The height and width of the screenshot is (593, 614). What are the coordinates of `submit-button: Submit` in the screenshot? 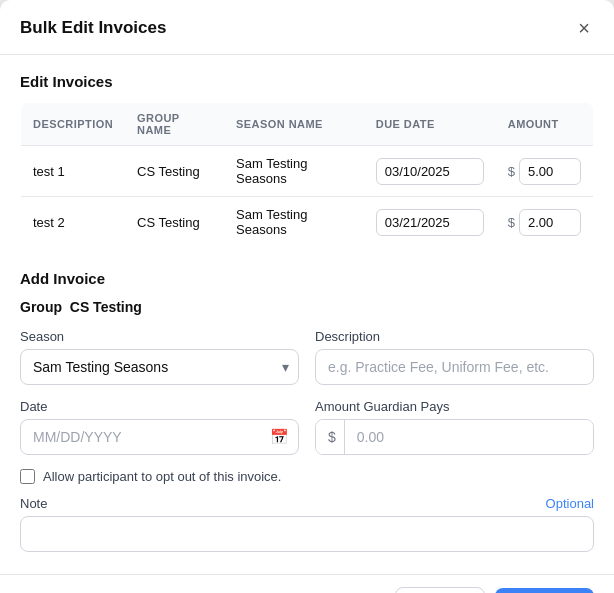 It's located at (544, 590).